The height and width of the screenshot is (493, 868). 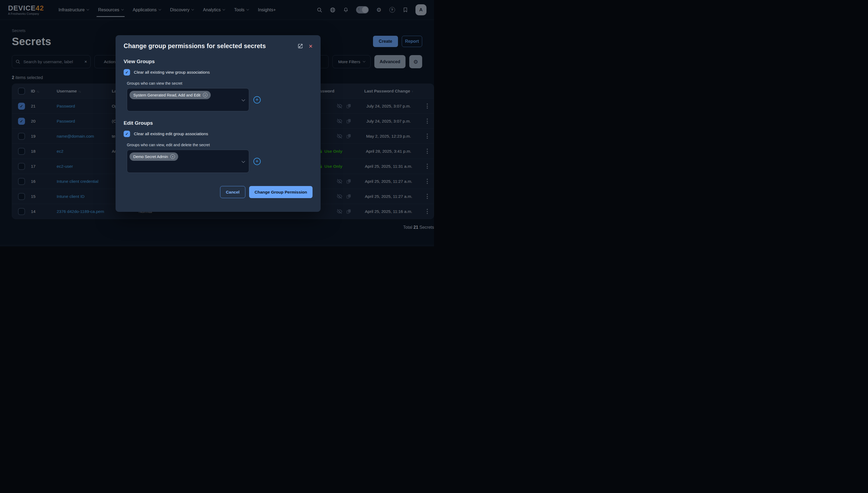 I want to click on add-edit-group-button: +, so click(x=257, y=161).